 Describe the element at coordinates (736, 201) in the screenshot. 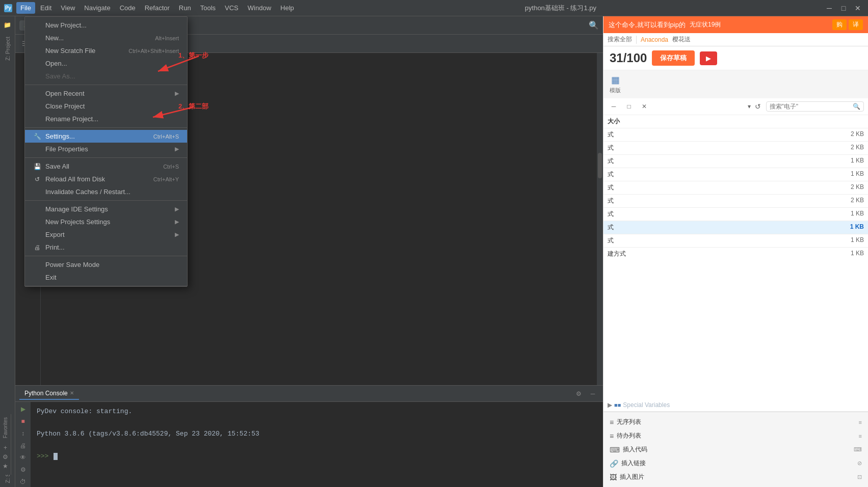

I see `size-row-6: 式 2 KB` at that location.